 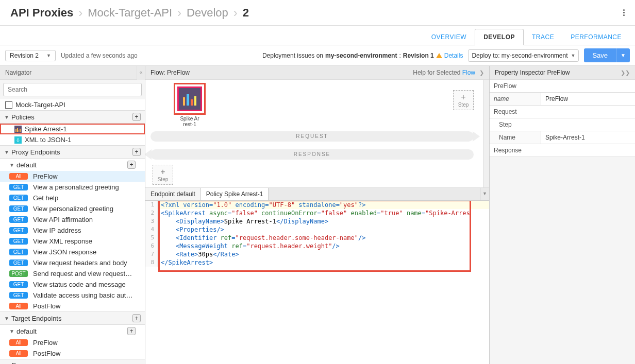 I want to click on section-resources: ▼Resources, so click(x=72, y=361).